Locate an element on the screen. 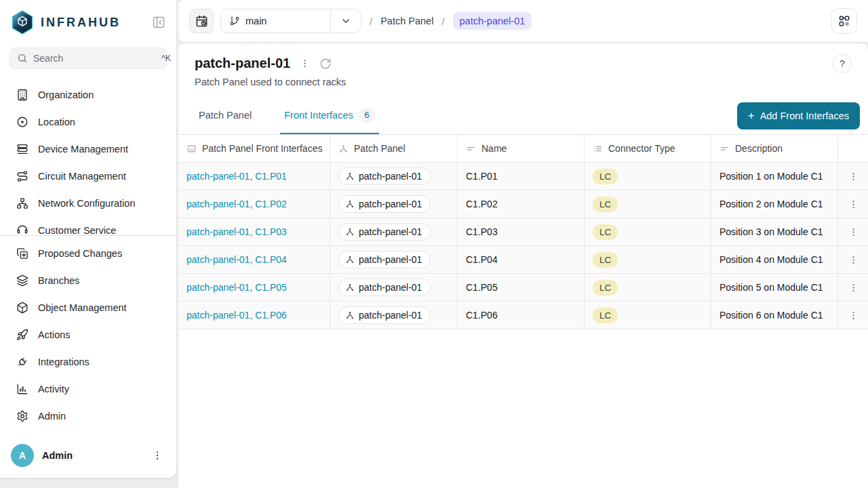  page-header: patch-panel-01 Patch Panel used to conne… is located at coordinates (524, 70).